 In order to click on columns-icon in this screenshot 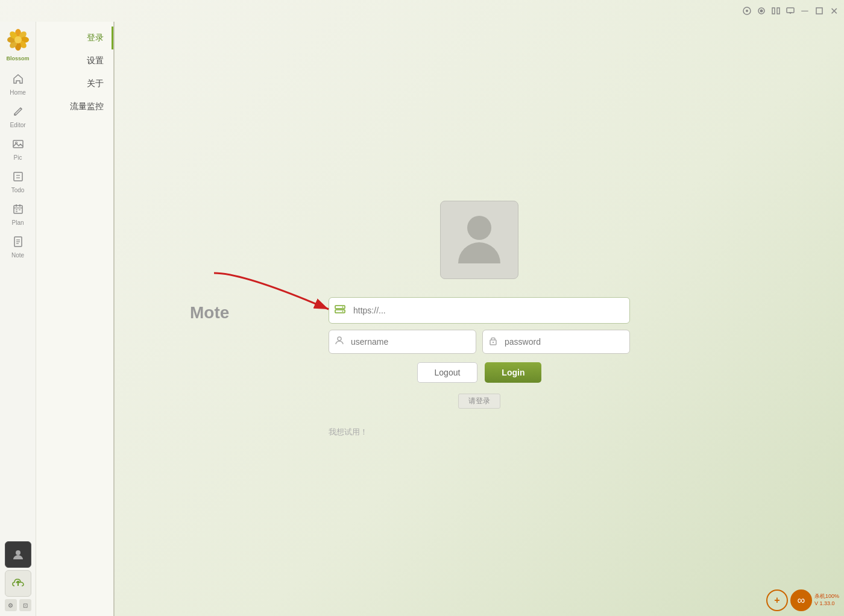, I will do `click(776, 11)`.